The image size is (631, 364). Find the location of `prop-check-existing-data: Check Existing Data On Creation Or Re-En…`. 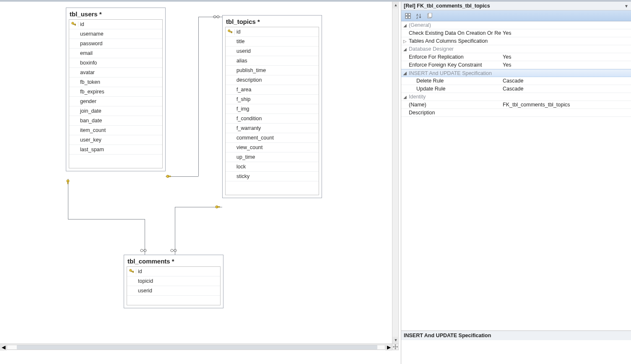

prop-check-existing-data: Check Existing Data On Creation Or Re-En… is located at coordinates (516, 34).